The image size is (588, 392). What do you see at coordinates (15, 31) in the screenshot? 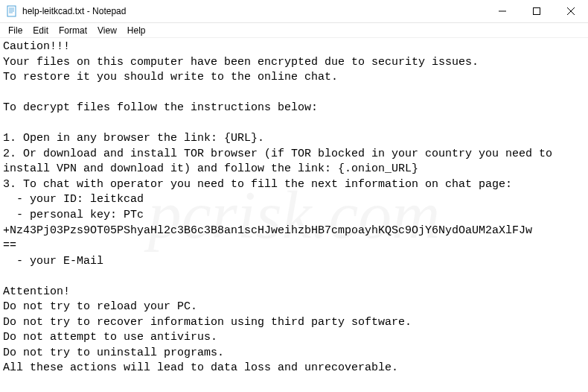
I see `menu-file: File` at bounding box center [15, 31].